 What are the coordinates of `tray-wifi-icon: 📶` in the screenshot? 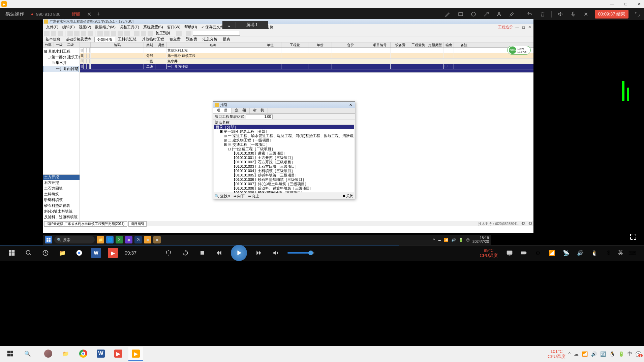 It's located at (585, 354).